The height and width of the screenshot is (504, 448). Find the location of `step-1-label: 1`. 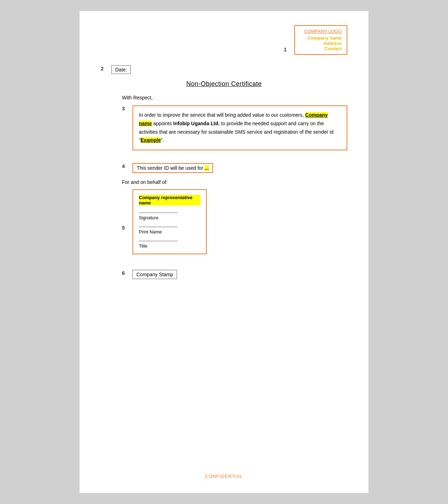

step-1-label: 1 is located at coordinates (287, 51).